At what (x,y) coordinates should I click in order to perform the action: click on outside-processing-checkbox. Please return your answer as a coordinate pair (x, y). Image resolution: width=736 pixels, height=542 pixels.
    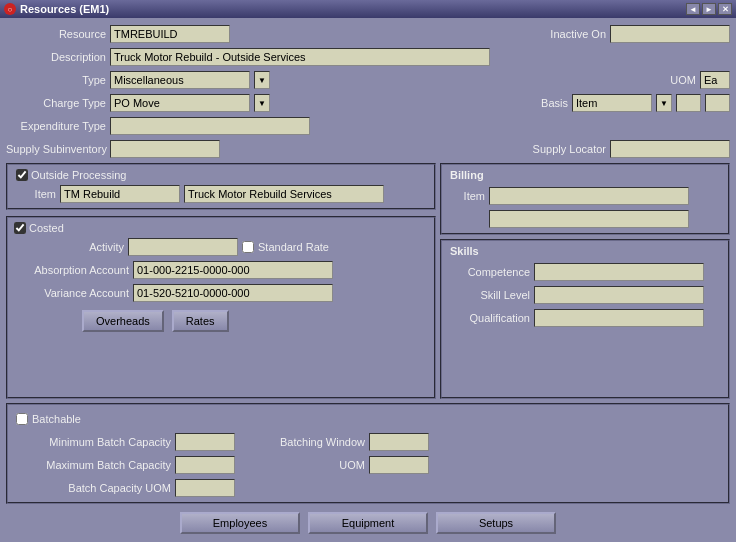
    Looking at the image, I should click on (22, 175).